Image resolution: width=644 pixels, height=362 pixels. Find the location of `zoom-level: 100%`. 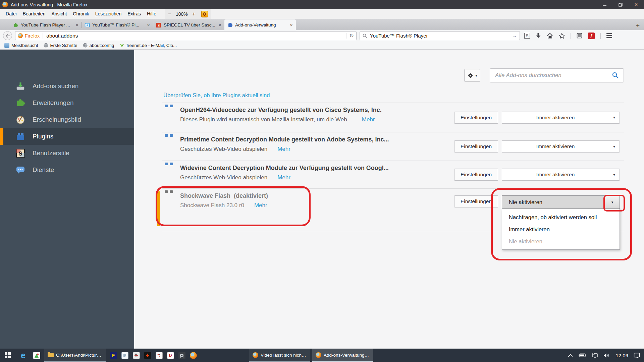

zoom-level: 100% is located at coordinates (182, 14).